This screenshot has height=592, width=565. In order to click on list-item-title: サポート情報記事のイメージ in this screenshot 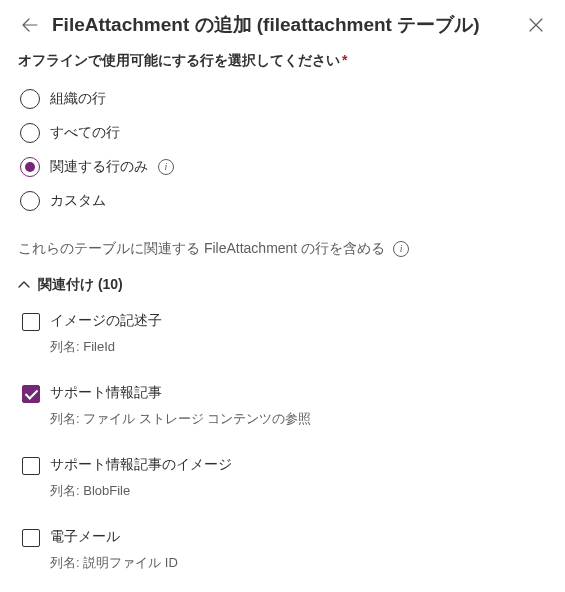, I will do `click(141, 465)`.